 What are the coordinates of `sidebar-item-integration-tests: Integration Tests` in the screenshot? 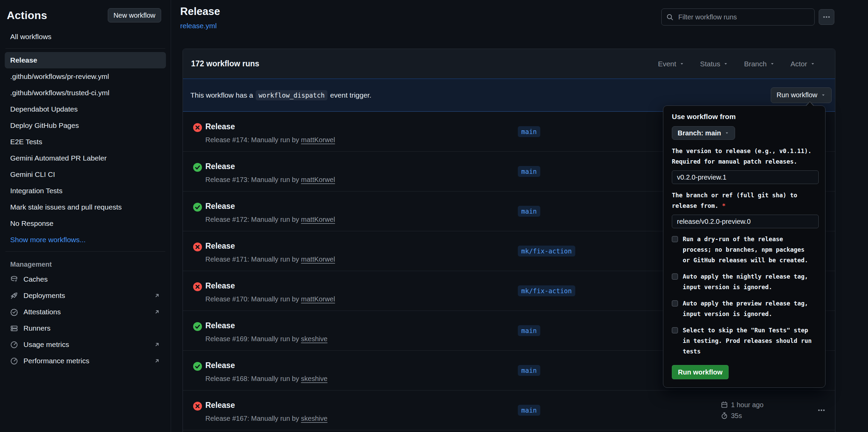 It's located at (85, 191).